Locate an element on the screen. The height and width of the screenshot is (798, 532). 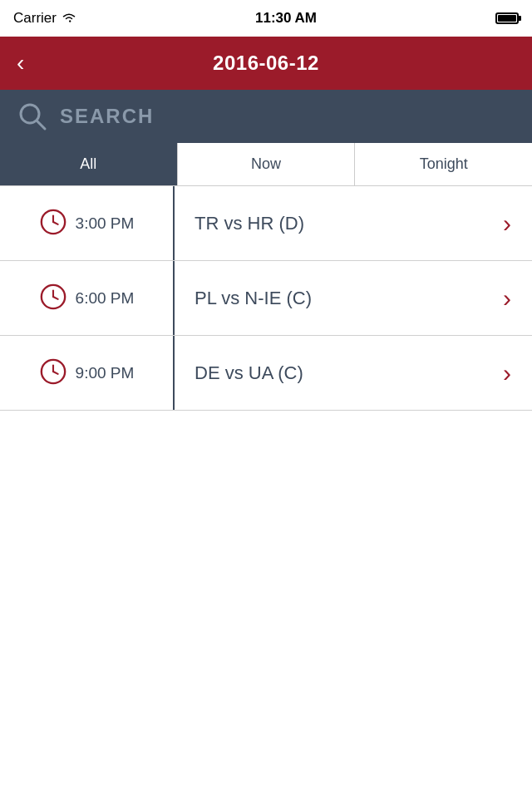
status-bar: Carrier 11:30 AM is located at coordinates (266, 18).